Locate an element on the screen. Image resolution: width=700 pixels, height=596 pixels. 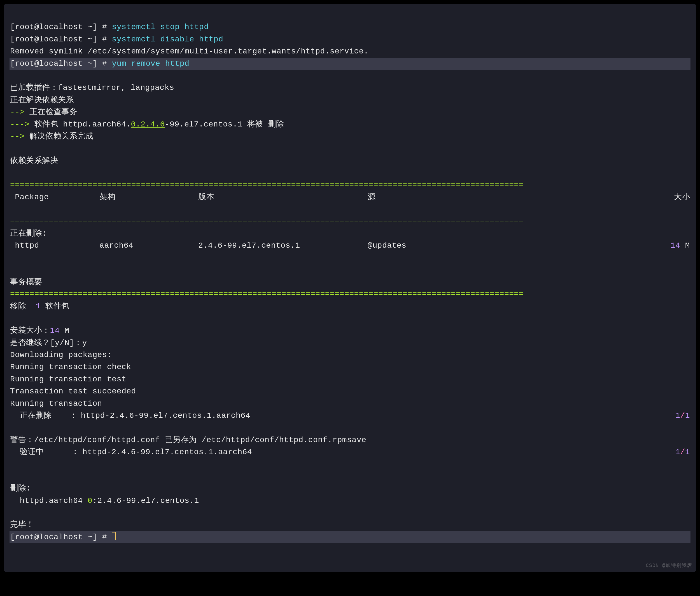
col-source: 源 is located at coordinates (521, 197).